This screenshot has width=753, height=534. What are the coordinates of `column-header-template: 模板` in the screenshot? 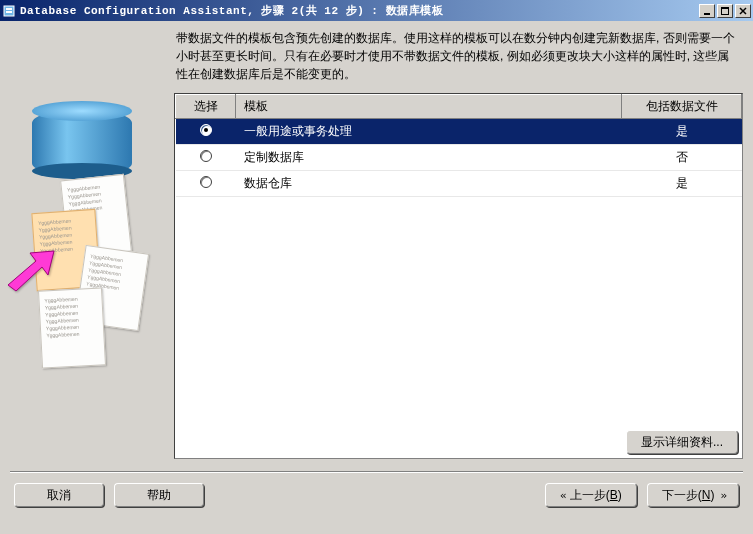 It's located at (429, 107).